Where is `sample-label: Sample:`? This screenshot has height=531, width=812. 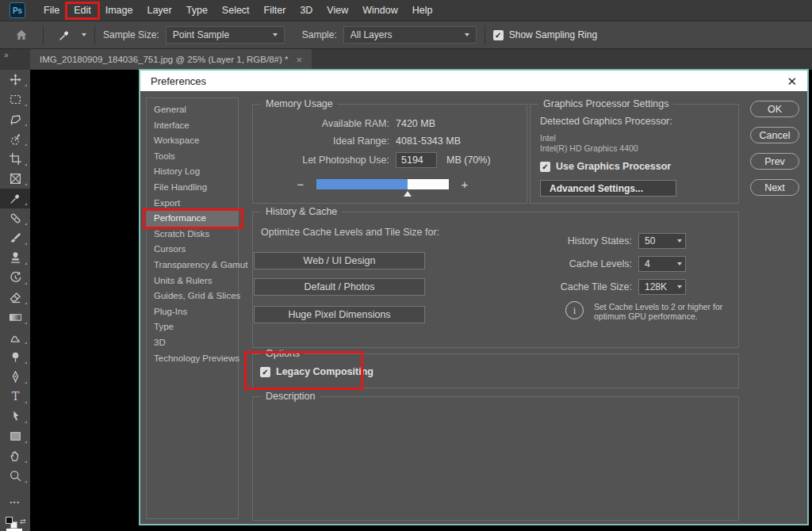
sample-label: Sample: is located at coordinates (320, 35).